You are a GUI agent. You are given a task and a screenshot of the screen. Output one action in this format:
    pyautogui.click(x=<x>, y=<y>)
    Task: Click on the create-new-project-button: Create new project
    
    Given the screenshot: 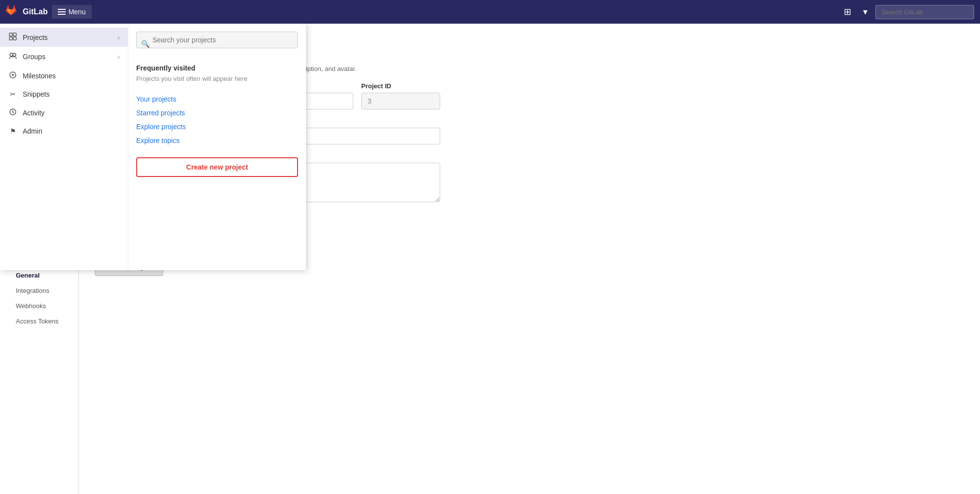 What is the action you would take?
    pyautogui.click(x=217, y=167)
    